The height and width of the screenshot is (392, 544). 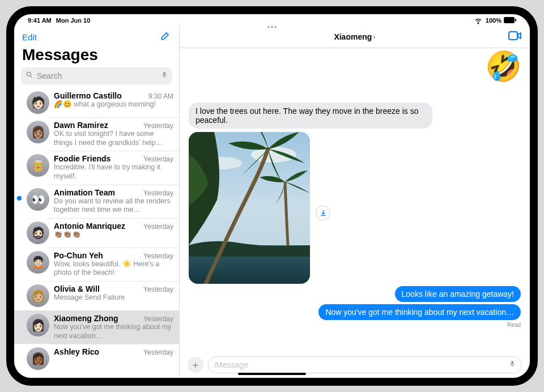 I want to click on status-date: Mon Jun 10, so click(x=74, y=20).